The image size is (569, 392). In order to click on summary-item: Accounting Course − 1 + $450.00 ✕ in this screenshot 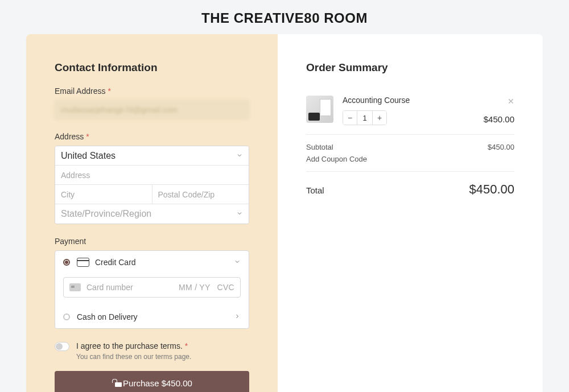, I will do `click(410, 110)`.